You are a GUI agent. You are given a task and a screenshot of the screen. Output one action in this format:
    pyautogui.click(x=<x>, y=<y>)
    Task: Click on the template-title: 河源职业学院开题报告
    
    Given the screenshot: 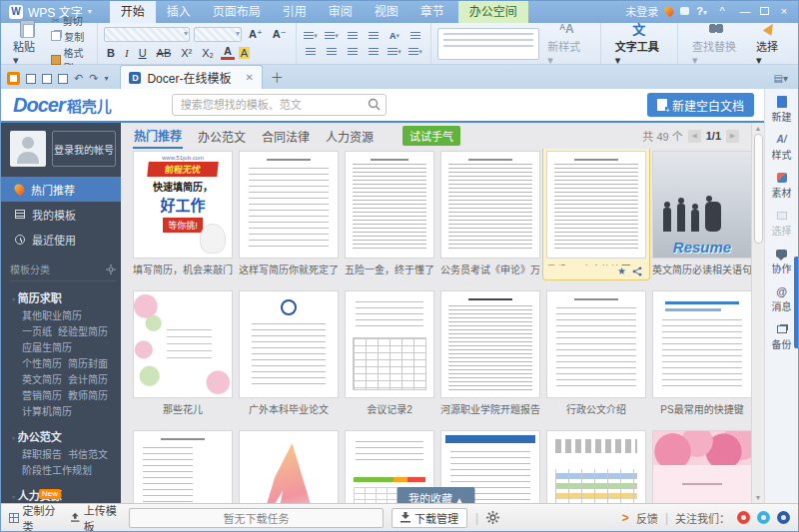 What is the action you would take?
    pyautogui.click(x=490, y=409)
    